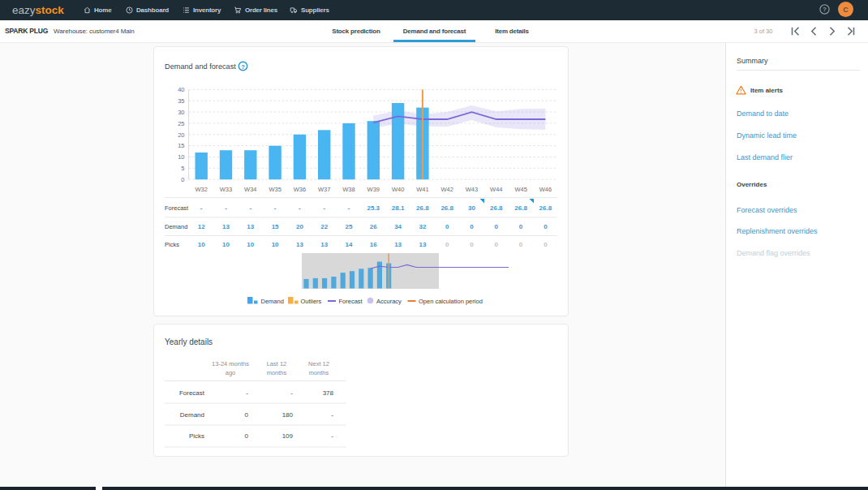 The width and height of the screenshot is (868, 490). What do you see at coordinates (277, 363) in the screenshot?
I see `svg-text: Last 12` at bounding box center [277, 363].